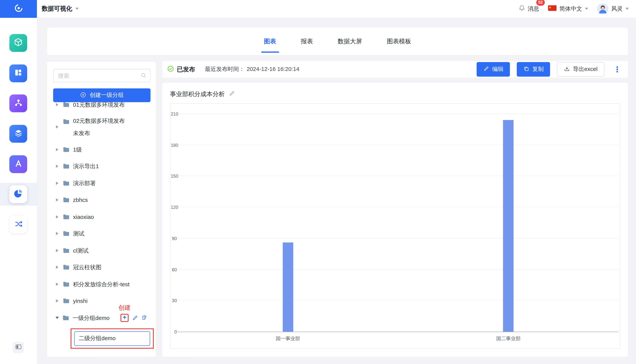 This screenshot has width=636, height=364. What do you see at coordinates (338, 42) in the screenshot?
I see `tabs-bar: 图表 报表 数据大屏 图表模板` at bounding box center [338, 42].